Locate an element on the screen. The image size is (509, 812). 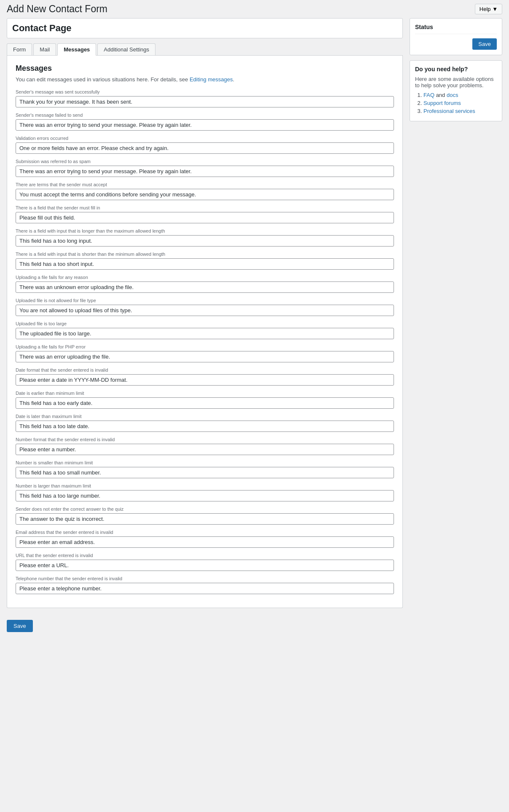
help-link-item-3: Professional services is located at coordinates (460, 111).